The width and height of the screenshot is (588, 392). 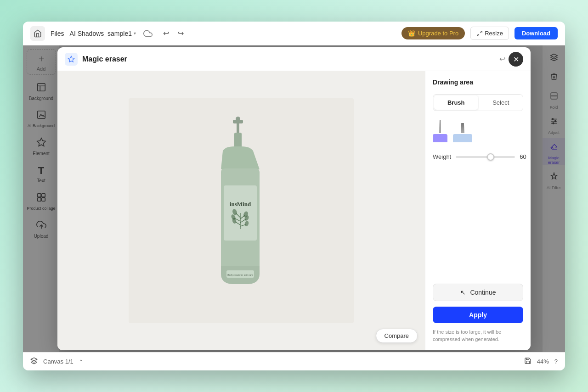 What do you see at coordinates (442, 157) in the screenshot?
I see `weight-label: Weight` at bounding box center [442, 157].